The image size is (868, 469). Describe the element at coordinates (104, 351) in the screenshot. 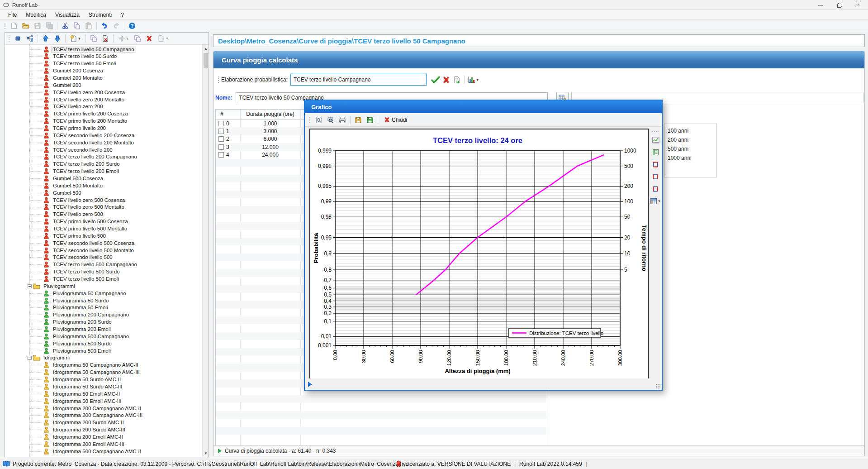

I see `tree-item: Pluviogramma 500 Emoli` at that location.